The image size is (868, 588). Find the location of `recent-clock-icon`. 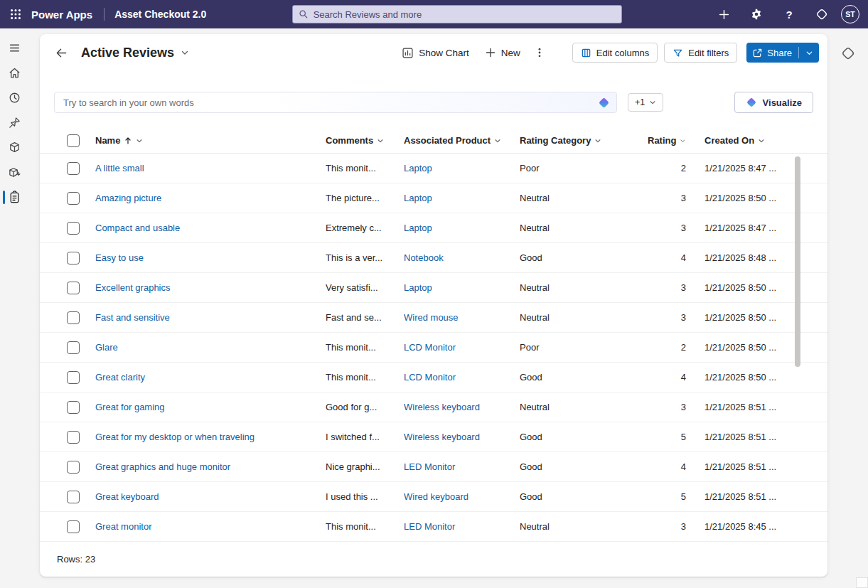

recent-clock-icon is located at coordinates (14, 98).